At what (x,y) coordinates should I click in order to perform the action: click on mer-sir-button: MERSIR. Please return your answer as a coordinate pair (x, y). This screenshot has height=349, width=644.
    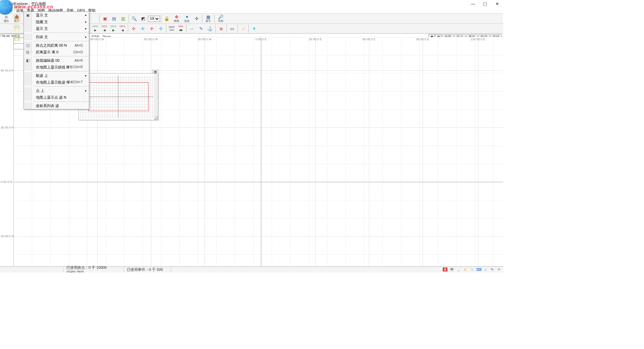
    Looking at the image, I should click on (172, 29).